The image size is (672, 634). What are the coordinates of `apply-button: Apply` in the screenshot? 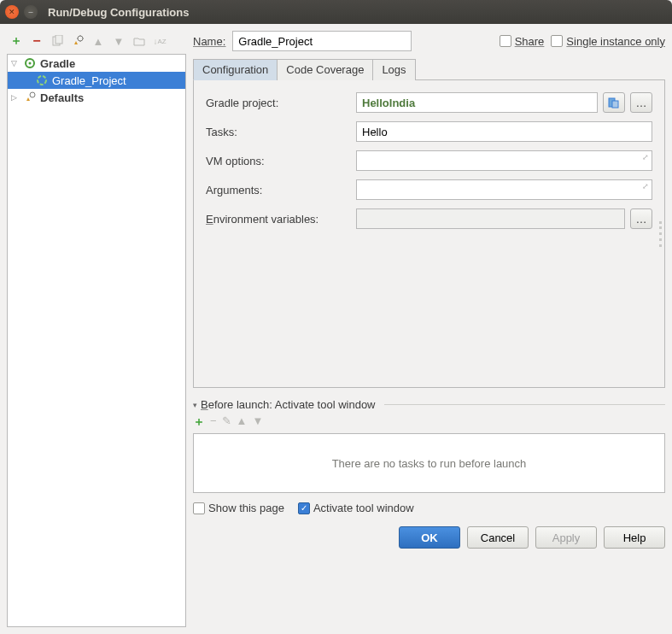 It's located at (566, 537).